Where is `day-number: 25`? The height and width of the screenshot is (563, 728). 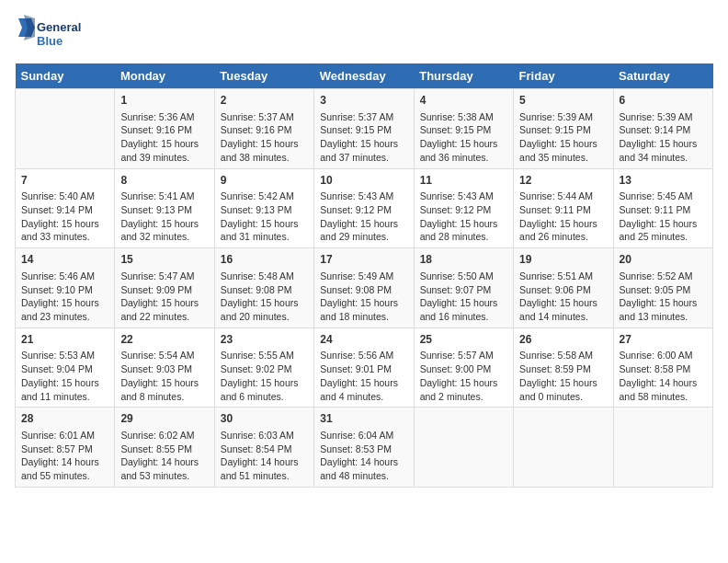
day-number: 25 is located at coordinates (463, 340).